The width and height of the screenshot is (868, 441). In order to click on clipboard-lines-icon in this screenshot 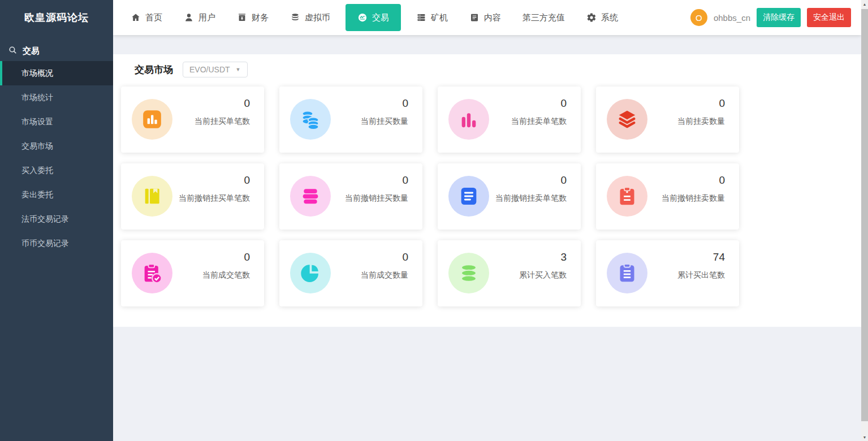, I will do `click(627, 273)`.